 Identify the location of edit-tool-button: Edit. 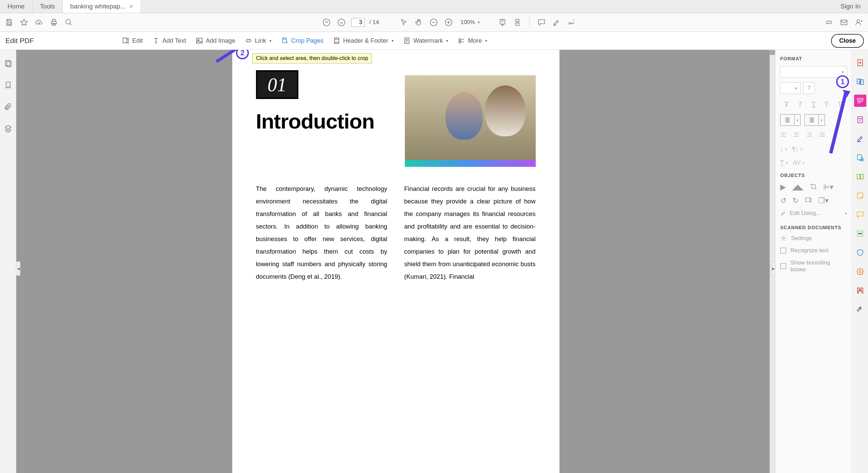
(132, 41).